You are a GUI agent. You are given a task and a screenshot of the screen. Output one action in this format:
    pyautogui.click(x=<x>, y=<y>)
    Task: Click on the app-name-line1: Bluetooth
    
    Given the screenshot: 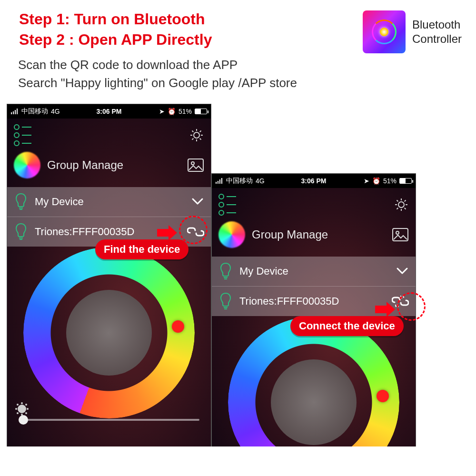 What is the action you would take?
    pyautogui.click(x=437, y=25)
    